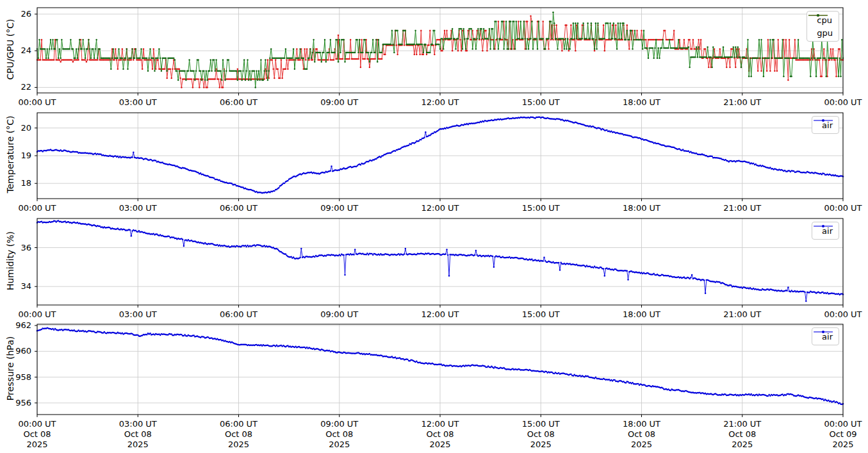 This screenshot has height=453, width=868. I want to click on legend: cpugpu, so click(823, 26).